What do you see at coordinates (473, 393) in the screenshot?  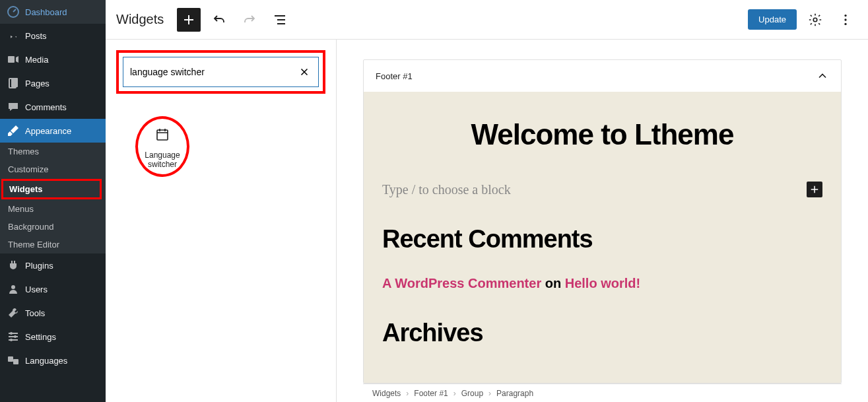 I see `breadcrumb-item: Group` at bounding box center [473, 393].